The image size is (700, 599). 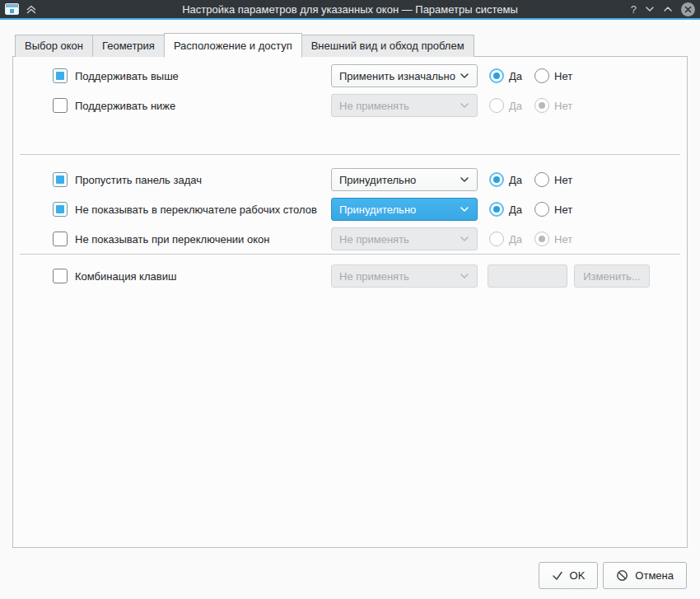 What do you see at coordinates (128, 46) in the screenshot?
I see `tab-geometry: Геометрия` at bounding box center [128, 46].